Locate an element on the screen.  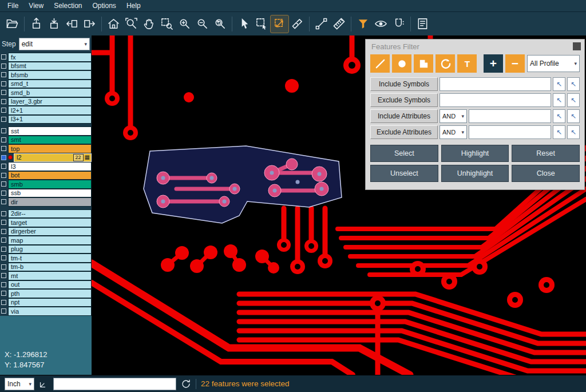
exclude-symbols-button: Exclude Symbols is located at coordinates (404, 100).